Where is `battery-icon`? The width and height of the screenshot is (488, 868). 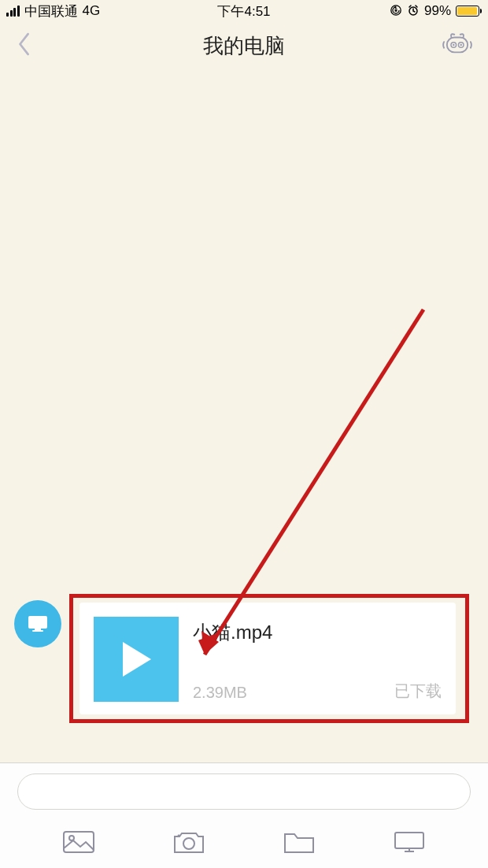
battery-icon is located at coordinates (469, 11).